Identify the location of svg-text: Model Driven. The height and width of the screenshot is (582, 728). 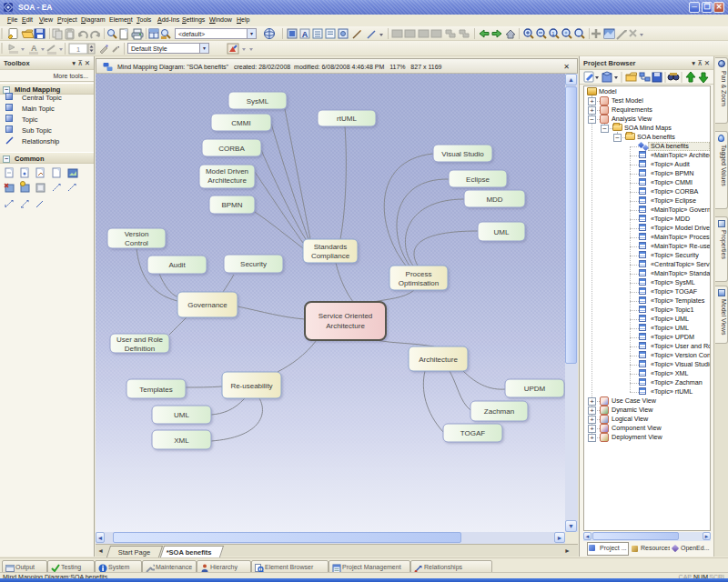
(228, 171).